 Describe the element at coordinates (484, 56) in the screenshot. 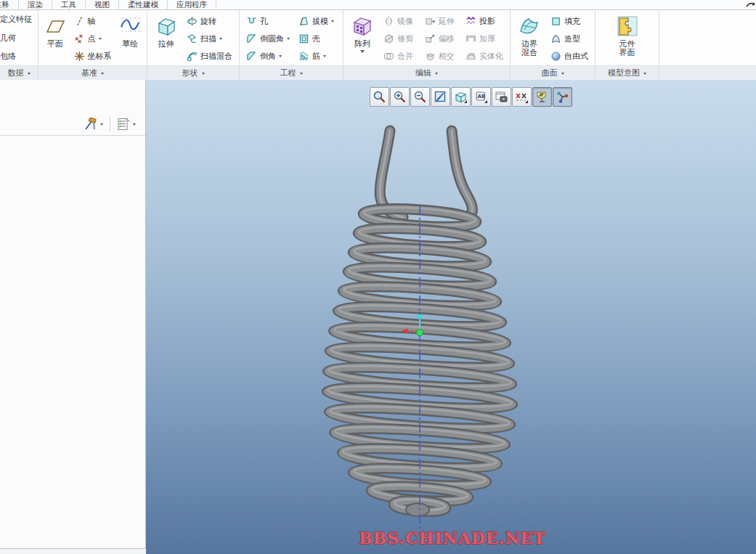

I see `solidify-button: 实体化` at that location.